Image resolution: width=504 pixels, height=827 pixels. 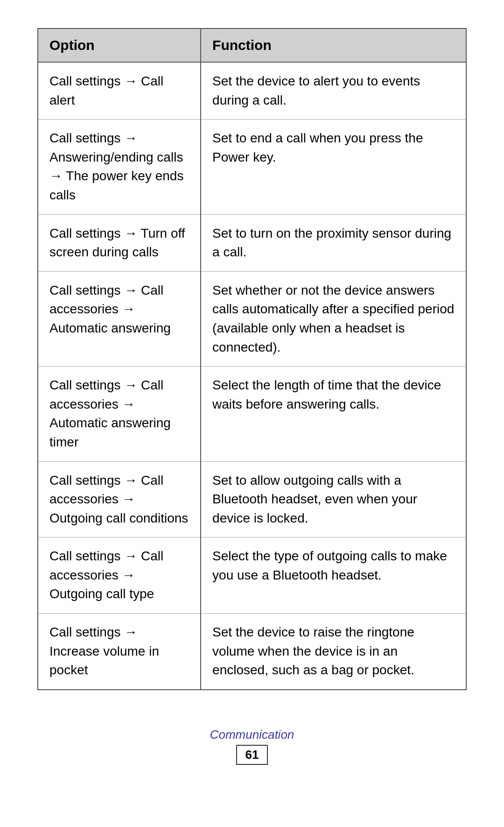 I want to click on table-row: Call settings → Turn off screen during c…, so click(x=252, y=243).